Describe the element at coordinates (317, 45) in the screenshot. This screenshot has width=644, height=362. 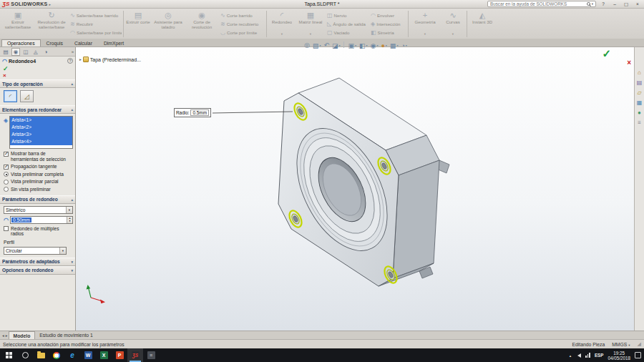
I see `zoom-area-button: ▧` at that location.